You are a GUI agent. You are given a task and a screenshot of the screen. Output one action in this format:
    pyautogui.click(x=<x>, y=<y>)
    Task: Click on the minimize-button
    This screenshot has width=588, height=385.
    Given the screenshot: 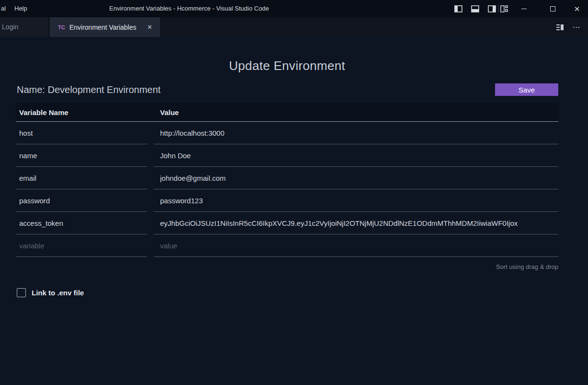 What is the action you would take?
    pyautogui.click(x=524, y=9)
    